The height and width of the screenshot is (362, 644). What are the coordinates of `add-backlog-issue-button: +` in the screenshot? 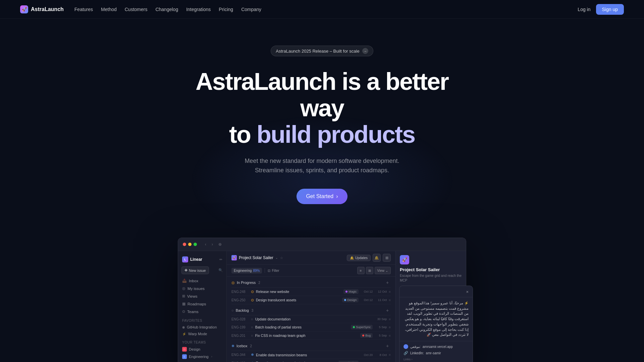 It's located at (387, 310).